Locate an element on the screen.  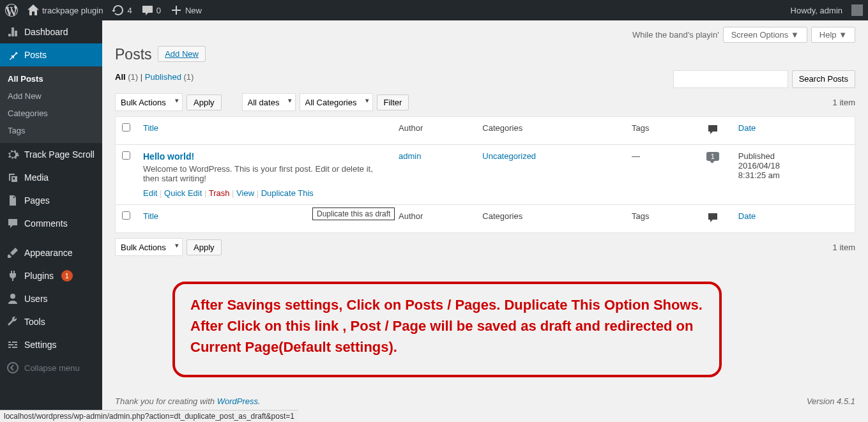
filter-button: Filter is located at coordinates (393, 102).